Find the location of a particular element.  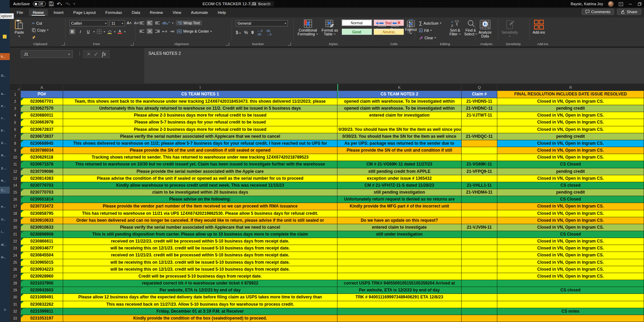

row-number: 14 is located at coordinates (15, 186).